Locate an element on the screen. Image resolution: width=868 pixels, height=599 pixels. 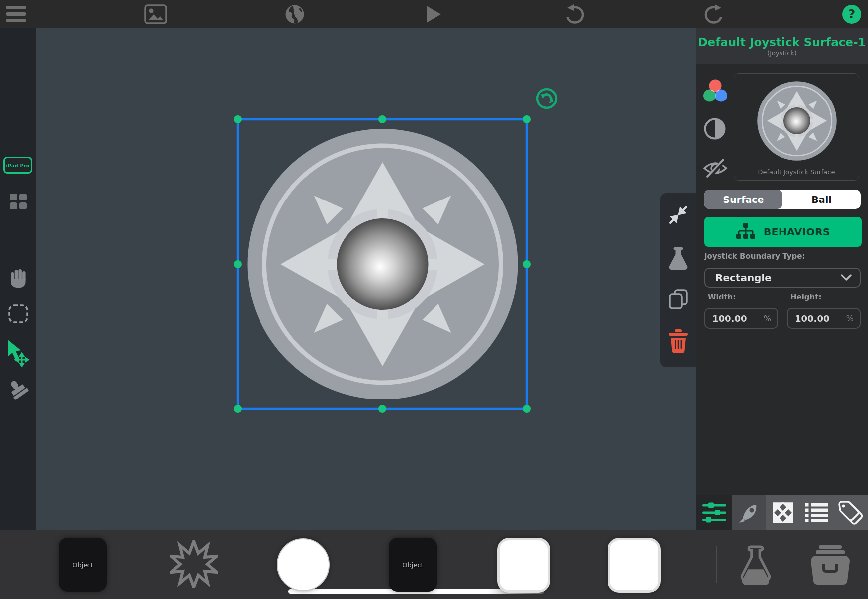
pan-tool-button is located at coordinates (18, 278).